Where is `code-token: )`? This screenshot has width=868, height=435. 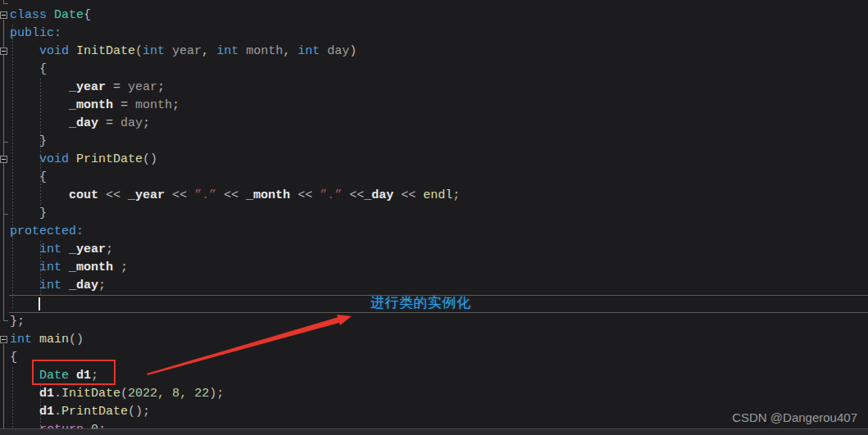 code-token: ) is located at coordinates (352, 51).